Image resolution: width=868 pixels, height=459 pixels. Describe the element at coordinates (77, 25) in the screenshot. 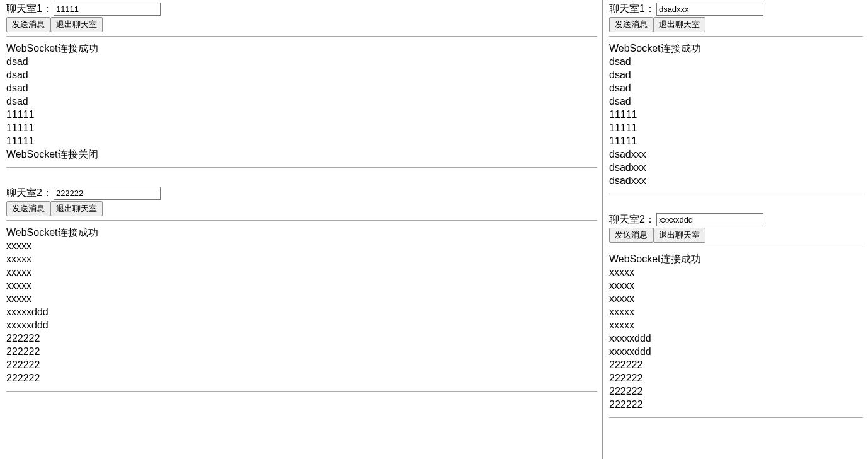

I see `left-room1-exit-button: 退出聊天室` at that location.